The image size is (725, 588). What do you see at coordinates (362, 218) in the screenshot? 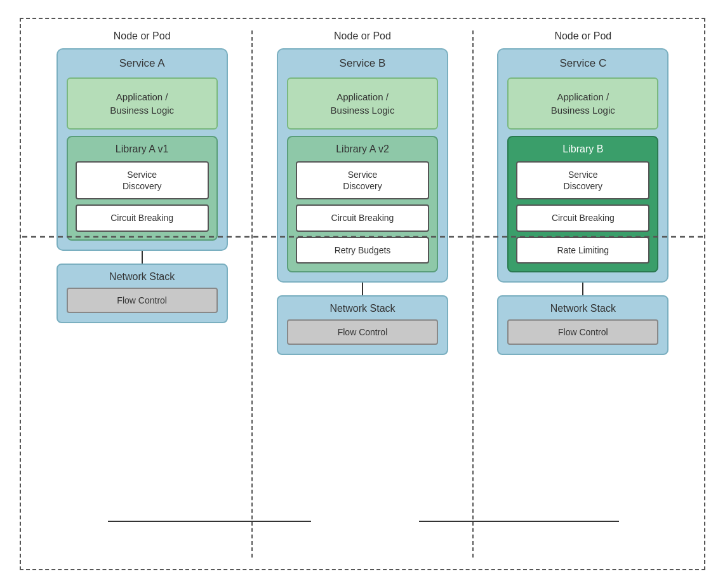
I see `feature-circuit-breaking-b: Circuit Breaking` at bounding box center [362, 218].